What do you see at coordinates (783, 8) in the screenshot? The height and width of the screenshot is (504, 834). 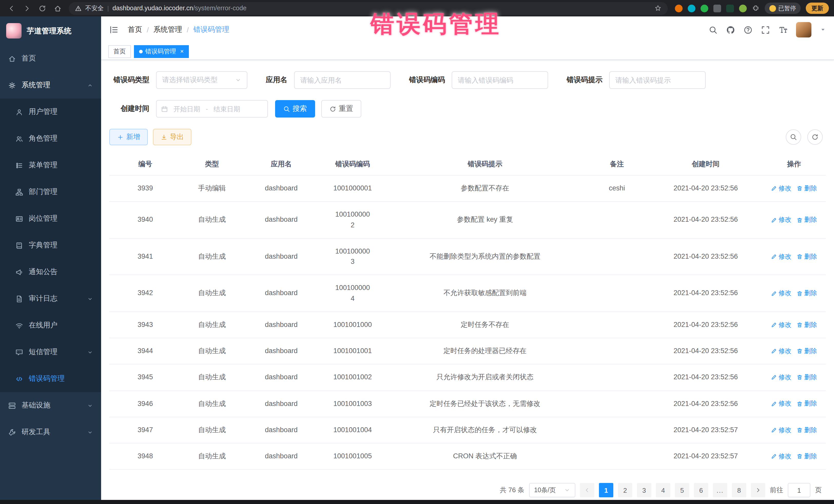 I see `profile-paused-badge: 已暂停` at bounding box center [783, 8].